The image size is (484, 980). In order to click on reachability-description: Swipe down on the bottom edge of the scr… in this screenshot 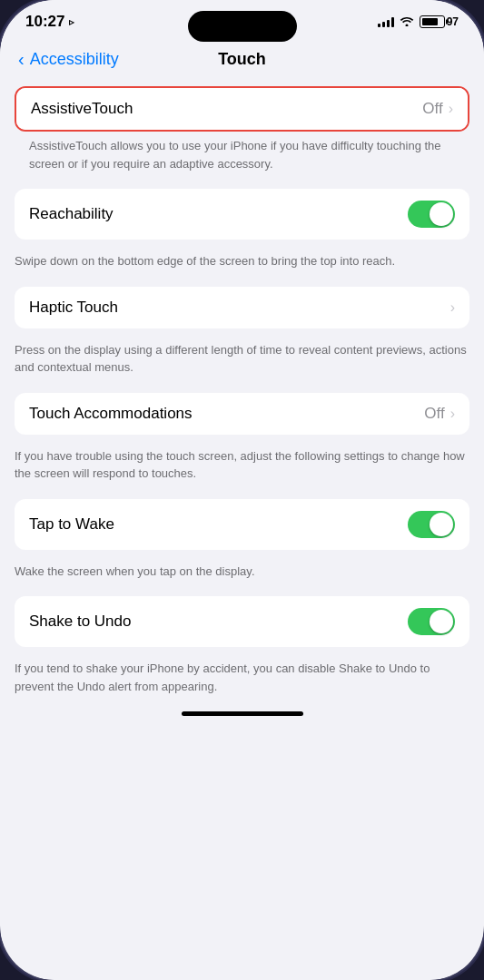, I will do `click(242, 263)`.